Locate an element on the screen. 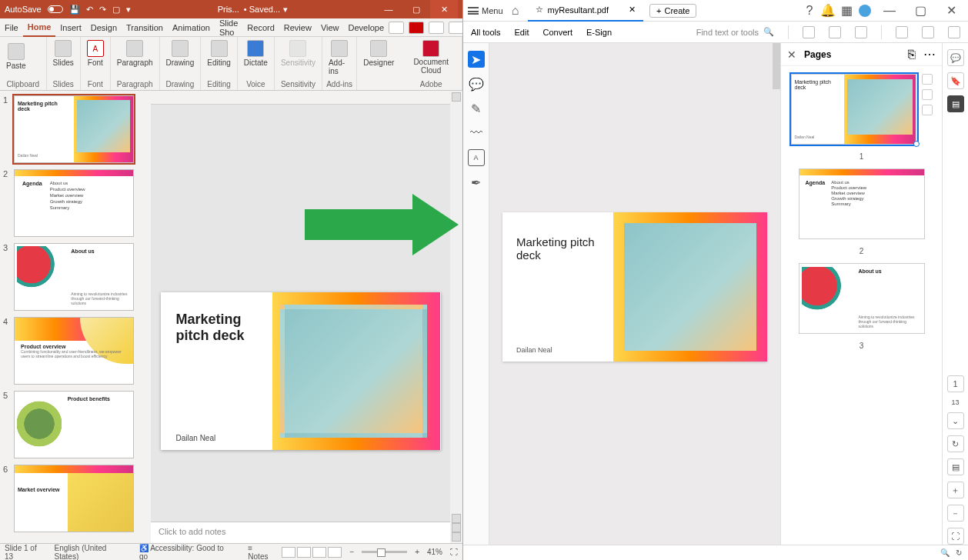  print-icon is located at coordinates (861, 32).